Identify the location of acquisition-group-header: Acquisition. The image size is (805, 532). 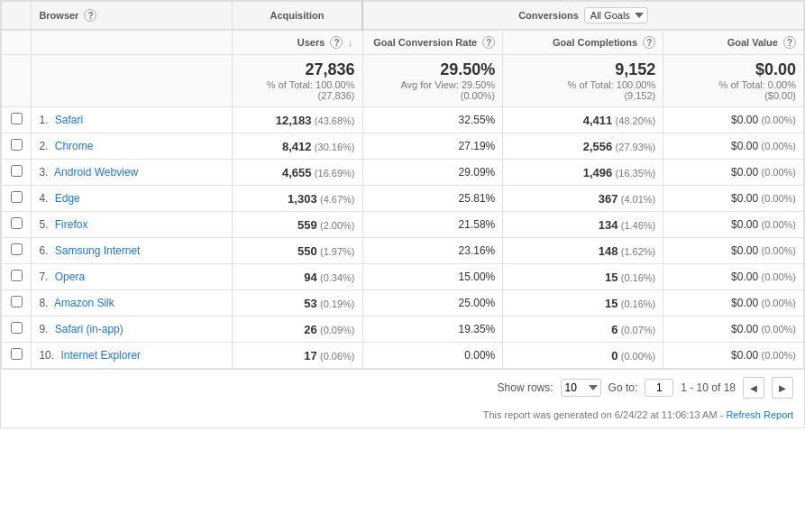
(297, 16).